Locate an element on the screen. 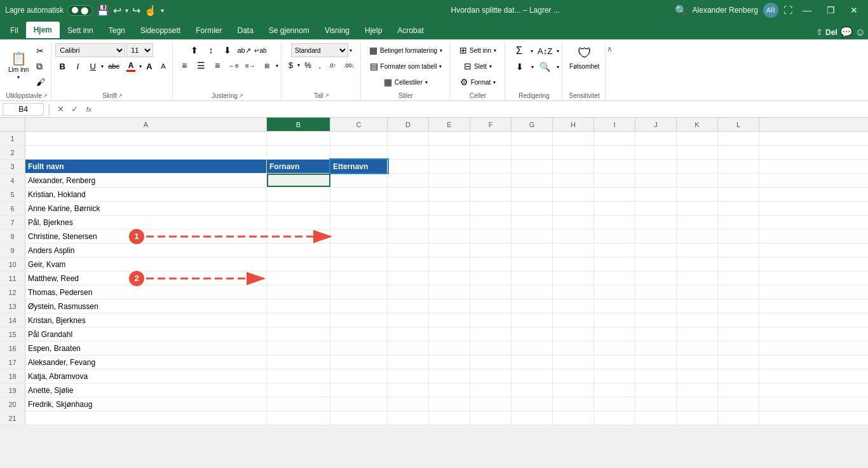 The width and height of the screenshot is (868, 468). clipboard-expand-icon: ↗ is located at coordinates (46, 95).